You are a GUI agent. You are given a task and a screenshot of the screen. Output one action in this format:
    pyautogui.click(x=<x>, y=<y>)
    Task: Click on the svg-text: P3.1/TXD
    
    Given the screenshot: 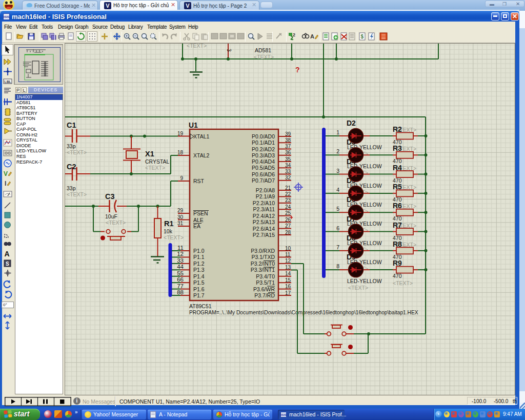 What is the action you would take?
    pyautogui.click(x=263, y=257)
    